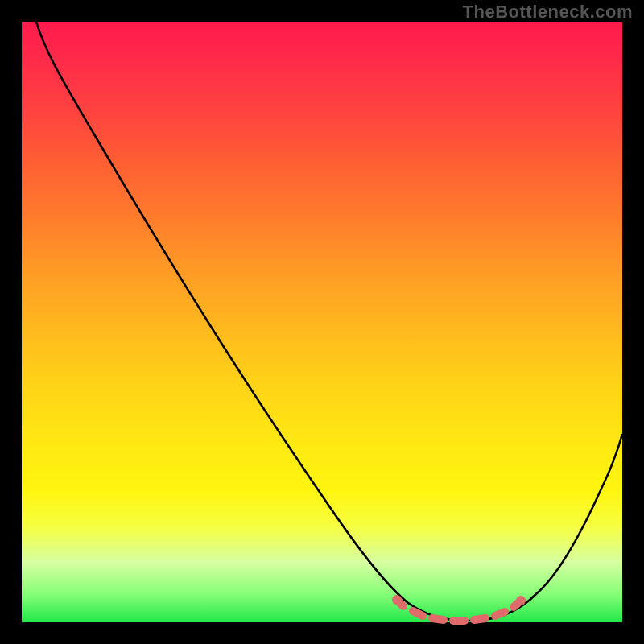 The image size is (644, 644). I want to click on marker-dot-left, so click(397, 600).